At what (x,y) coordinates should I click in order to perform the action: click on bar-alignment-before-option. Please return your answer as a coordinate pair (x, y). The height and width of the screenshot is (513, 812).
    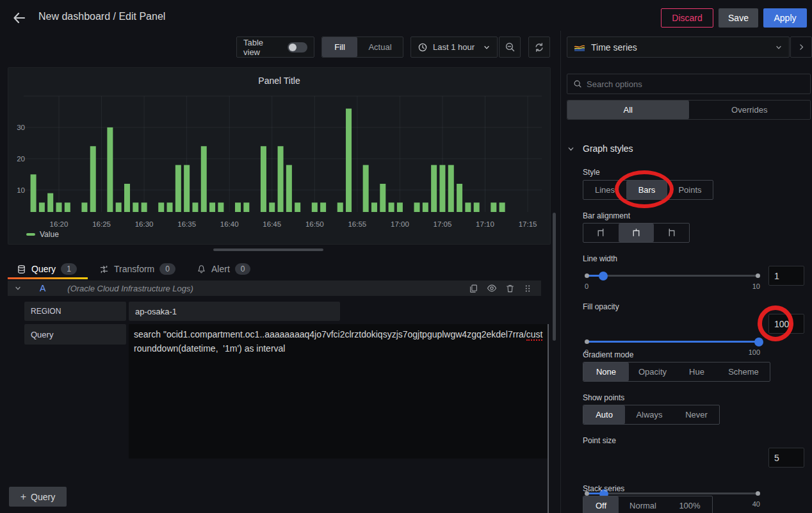
    Looking at the image, I should click on (601, 233).